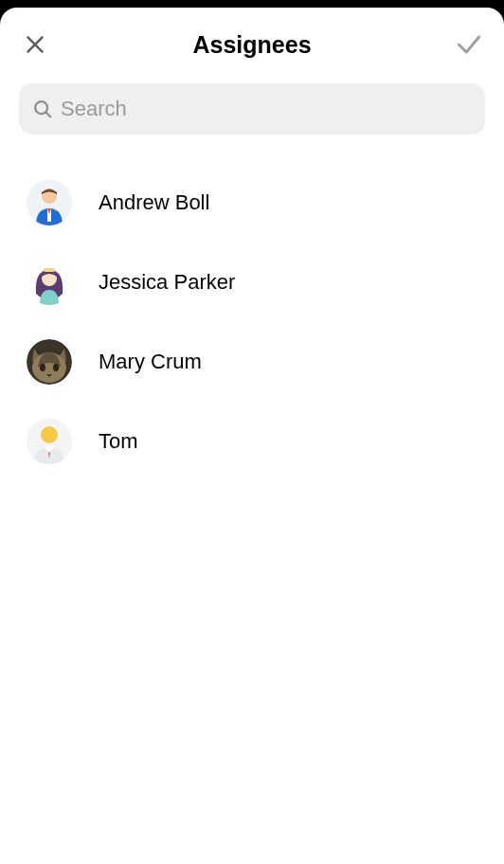 This screenshot has width=504, height=864. I want to click on confirm-button, so click(469, 45).